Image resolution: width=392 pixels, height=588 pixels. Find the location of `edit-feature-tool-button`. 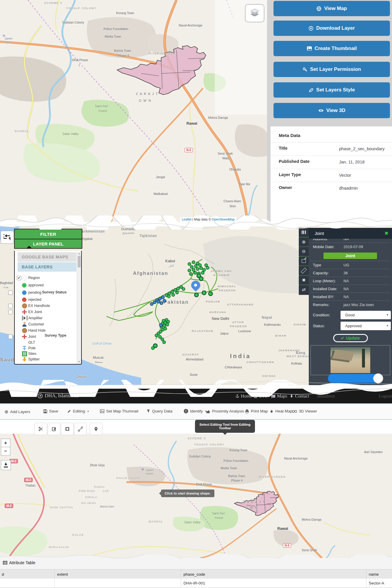

edit-feature-tool-button is located at coordinates (54, 429).